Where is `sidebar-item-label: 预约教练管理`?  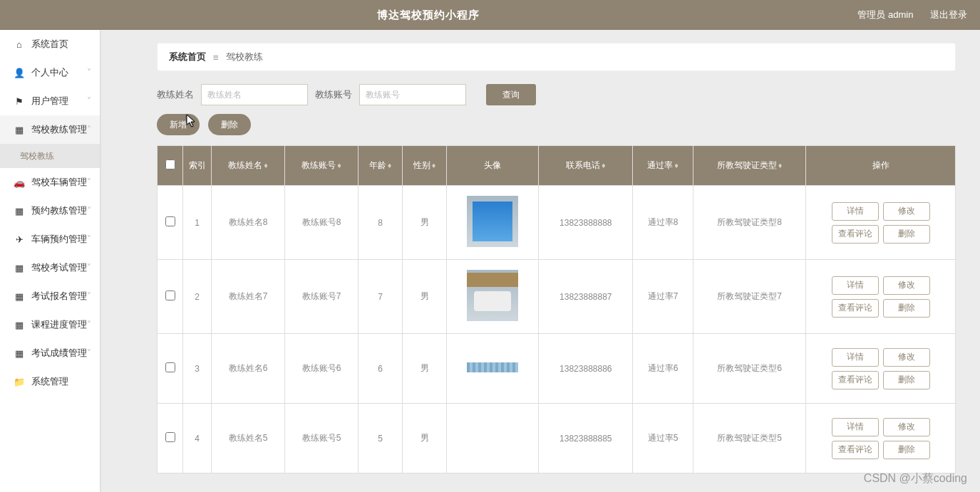
sidebar-item-label: 预约教练管理 is located at coordinates (59, 211).